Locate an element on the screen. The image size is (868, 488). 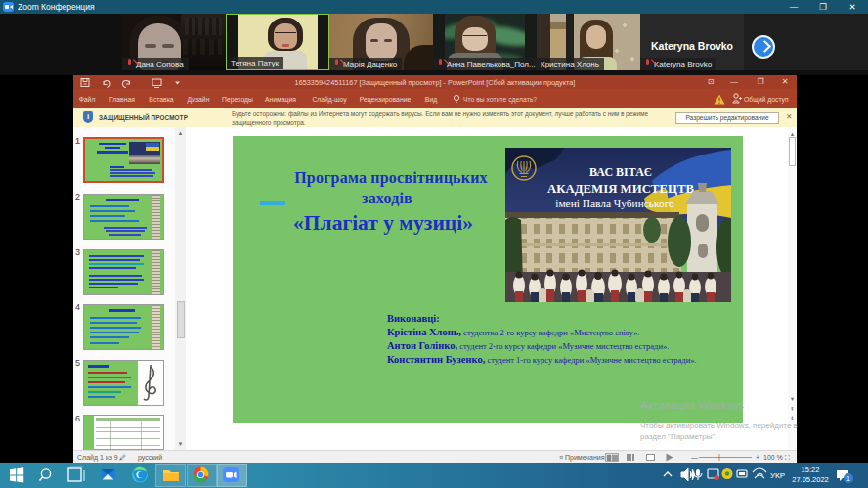
svg-text: імені Павла Чубинського is located at coordinates (615, 203).